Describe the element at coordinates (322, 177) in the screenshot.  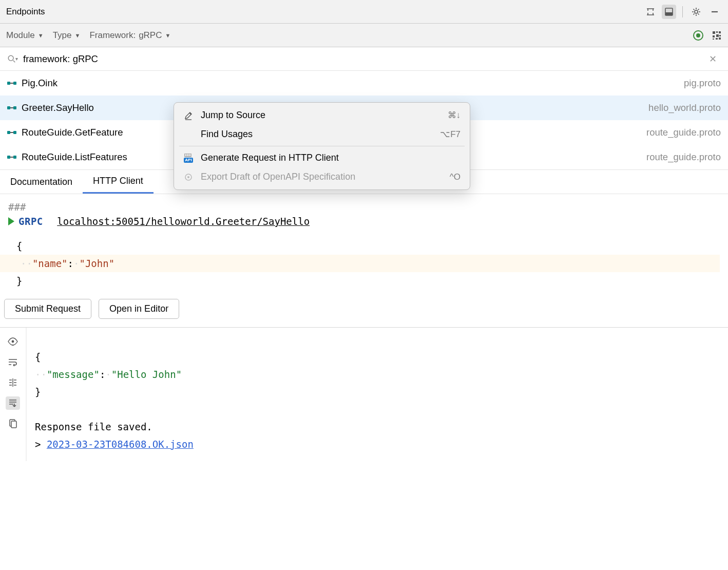
I see `ctx-export-openapi: Export Draft of OpenAPI Specification ^O` at that location.